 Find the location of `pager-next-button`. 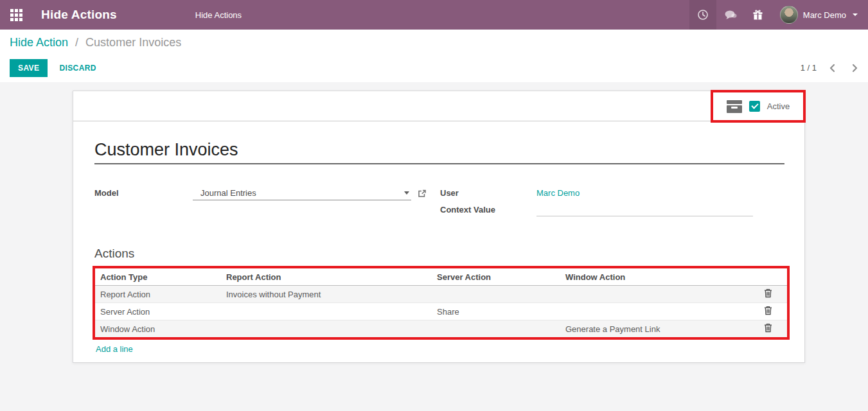

pager-next-button is located at coordinates (855, 68).